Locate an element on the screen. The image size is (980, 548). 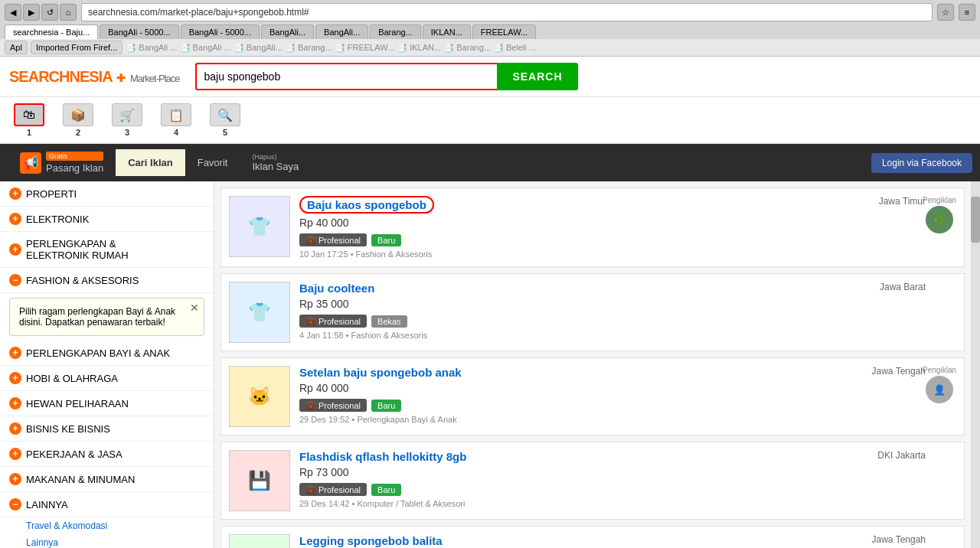
category-label-bayi: PERLENGKAPAN BAYI & ANAK is located at coordinates (98, 354).